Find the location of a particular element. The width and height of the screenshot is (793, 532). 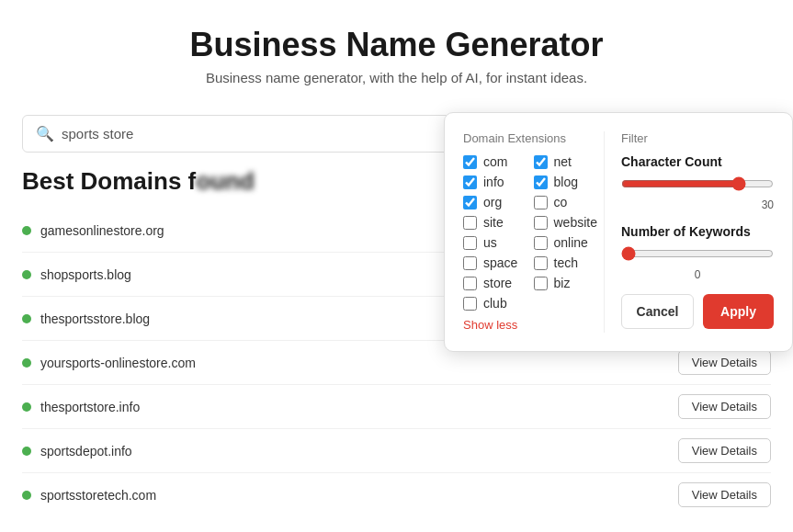

filter-actions: Cancel Apply is located at coordinates (697, 311).